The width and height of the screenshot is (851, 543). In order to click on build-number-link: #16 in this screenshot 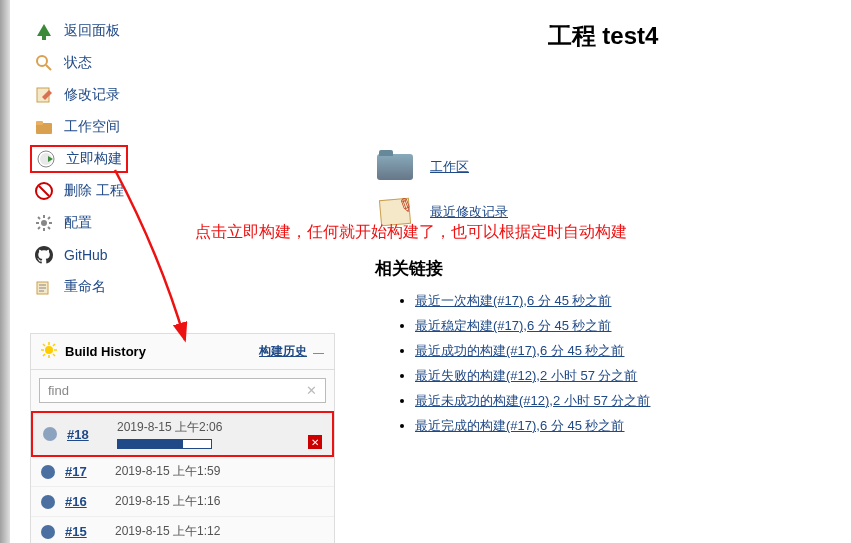, I will do `click(90, 502)`.